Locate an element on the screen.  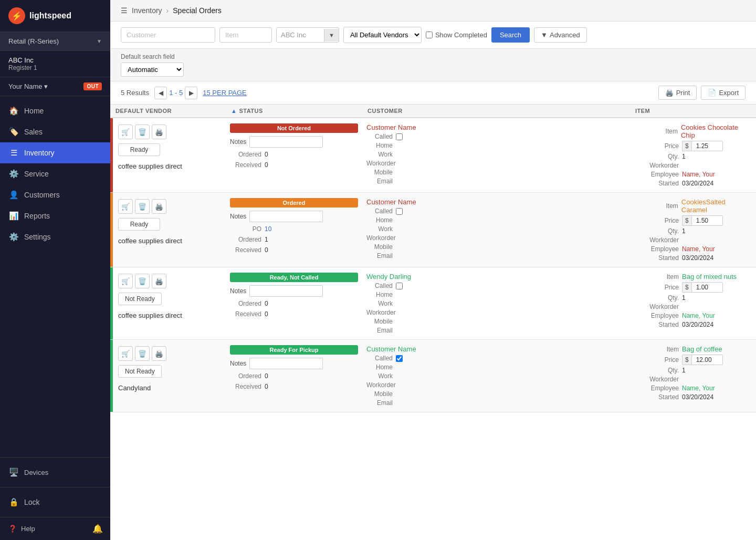
row2-price-row: Price $ 1.50 is located at coordinates (698, 221).